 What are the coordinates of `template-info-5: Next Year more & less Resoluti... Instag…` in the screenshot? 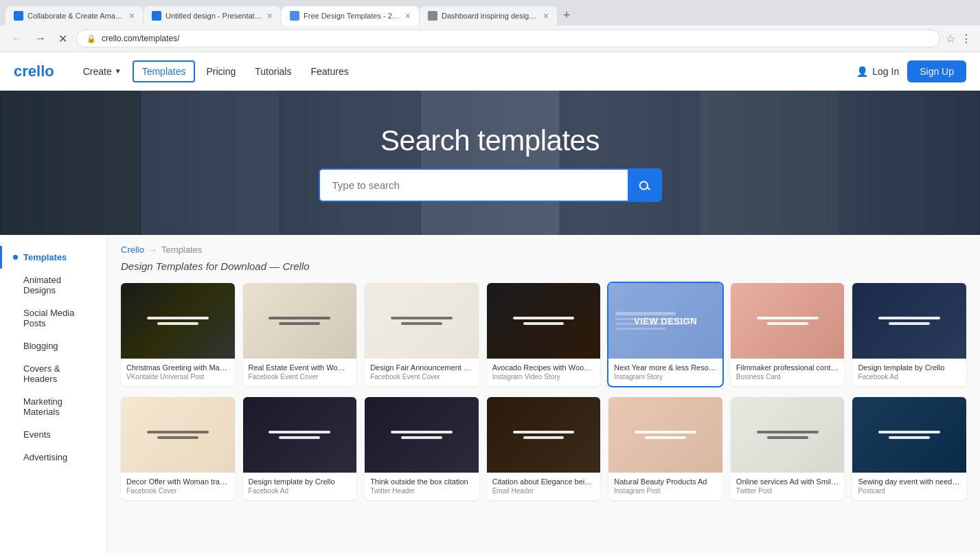 It's located at (665, 372).